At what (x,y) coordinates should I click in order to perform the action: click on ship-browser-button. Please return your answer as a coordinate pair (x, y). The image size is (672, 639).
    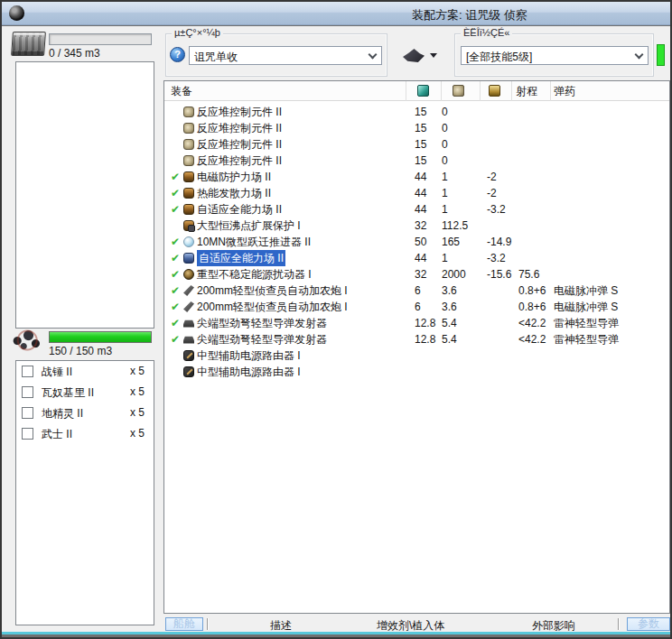
    Looking at the image, I should click on (421, 56).